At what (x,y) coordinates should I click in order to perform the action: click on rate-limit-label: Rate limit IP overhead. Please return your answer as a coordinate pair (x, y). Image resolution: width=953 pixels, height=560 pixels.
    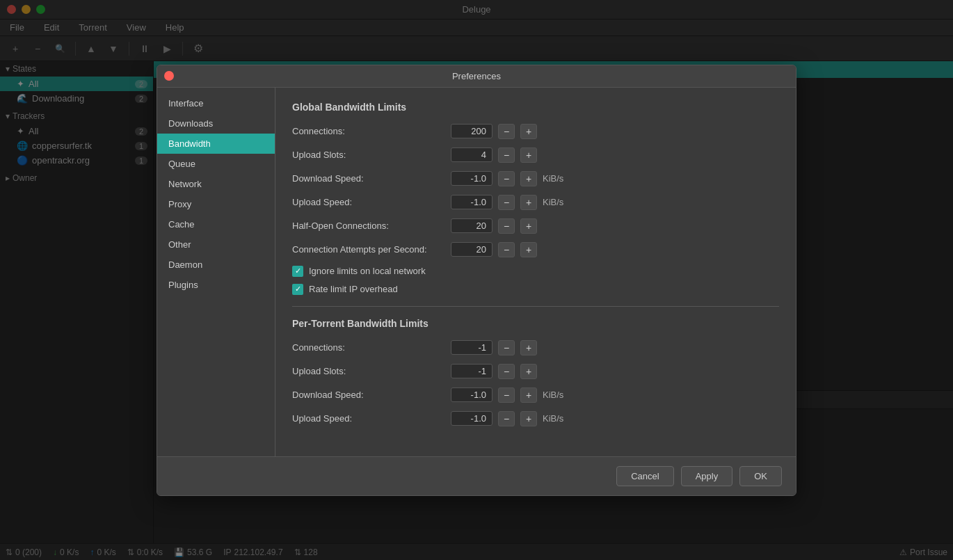
    Looking at the image, I should click on (353, 289).